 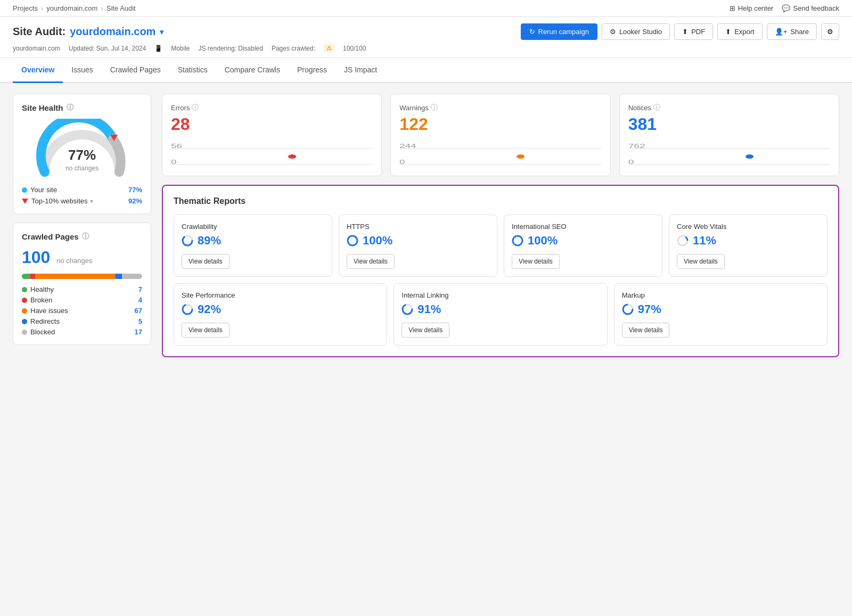 What do you see at coordinates (180, 48) in the screenshot?
I see `device-info: Mobile` at bounding box center [180, 48].